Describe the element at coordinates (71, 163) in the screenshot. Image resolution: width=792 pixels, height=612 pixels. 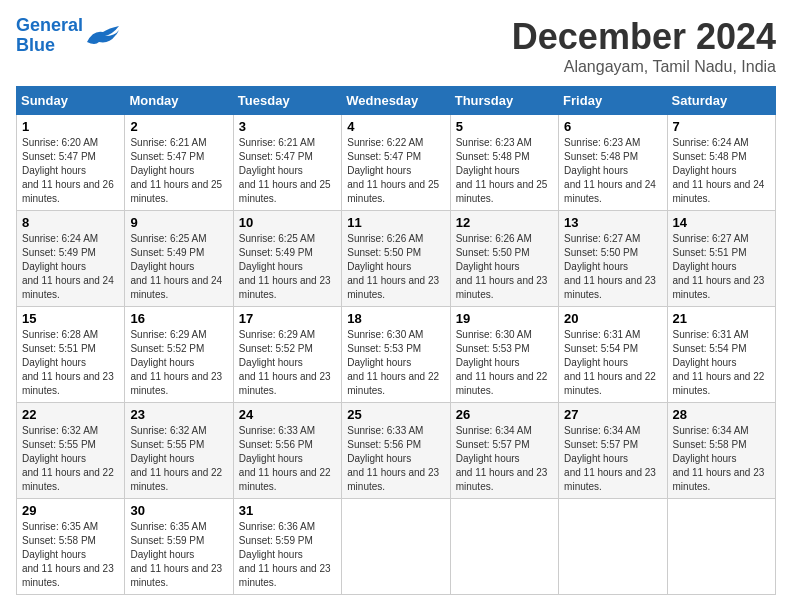
I see `calendar-cell: 1 Sunrise: 6:20 AMSunset: 5:47 PMDayligh…` at that location.